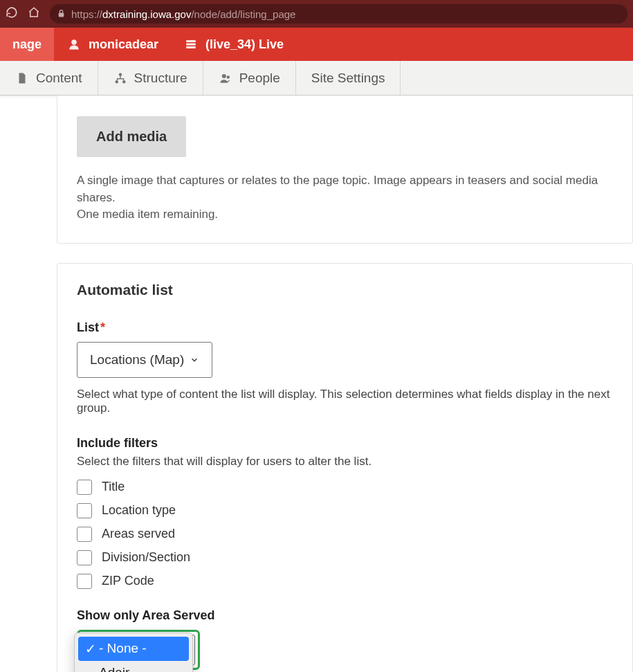 This screenshot has width=633, height=672. I want to click on area-served-dropdown: ✓ - None - Adair Adams Allamakee, so click(134, 652).